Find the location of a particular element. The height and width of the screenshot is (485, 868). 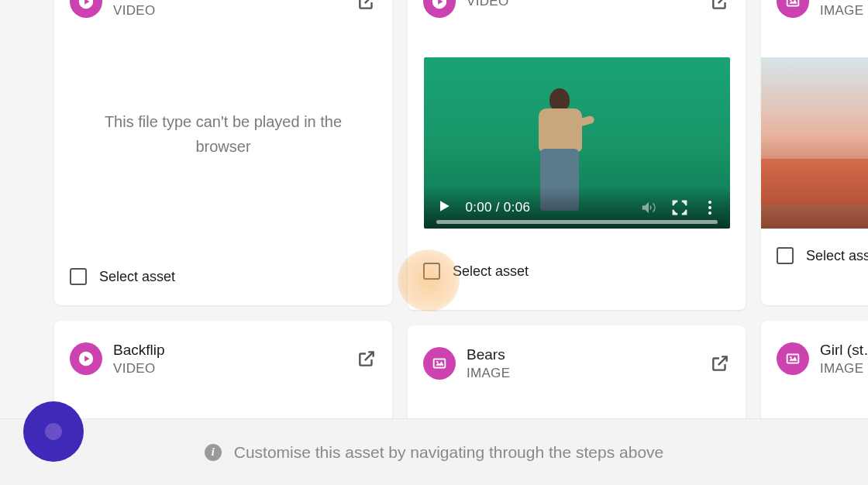

more-options-icon is located at coordinates (710, 208).